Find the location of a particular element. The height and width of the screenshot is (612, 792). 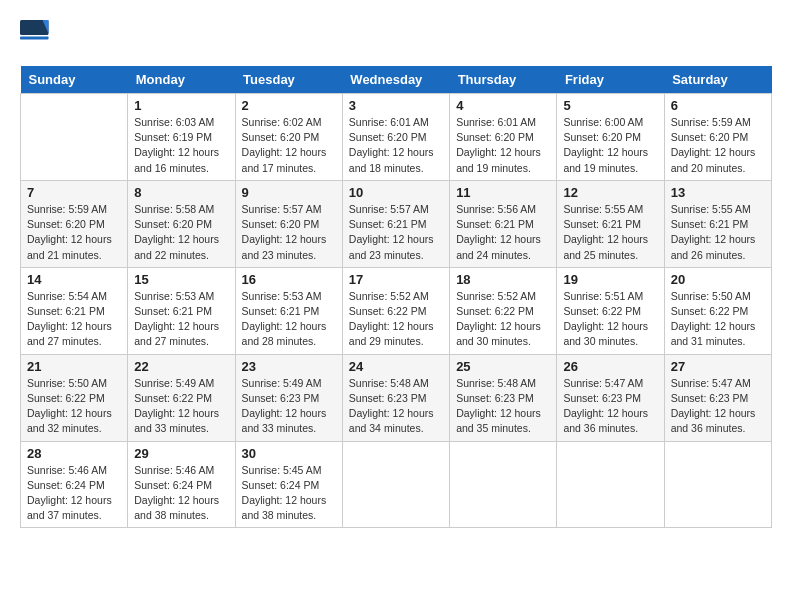

calendar-cell: 3Sunrise: 6:01 AMSunset: 6:20 PMDaylight… is located at coordinates (396, 138).